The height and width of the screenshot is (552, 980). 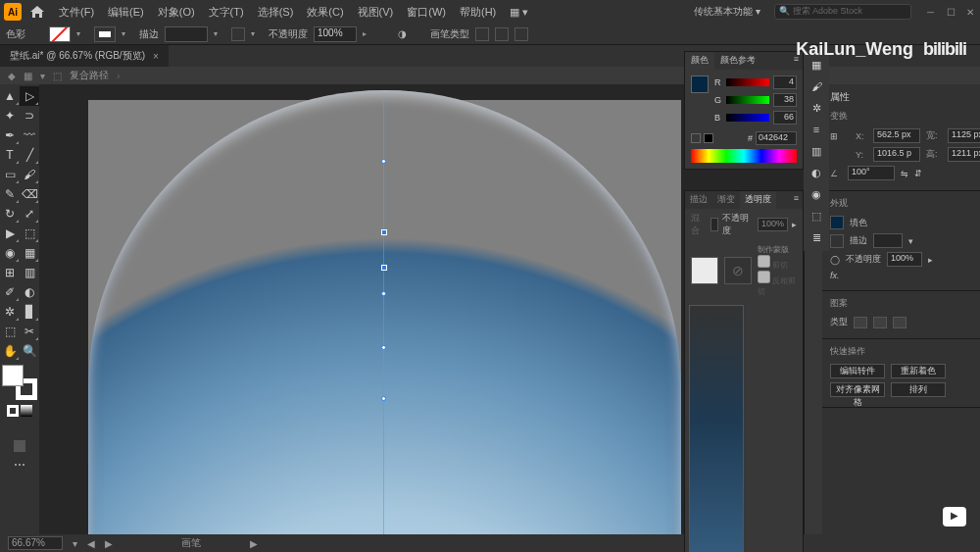 What do you see at coordinates (816, 110) in the screenshot?
I see `symbols-icon: ✲` at bounding box center [816, 110].